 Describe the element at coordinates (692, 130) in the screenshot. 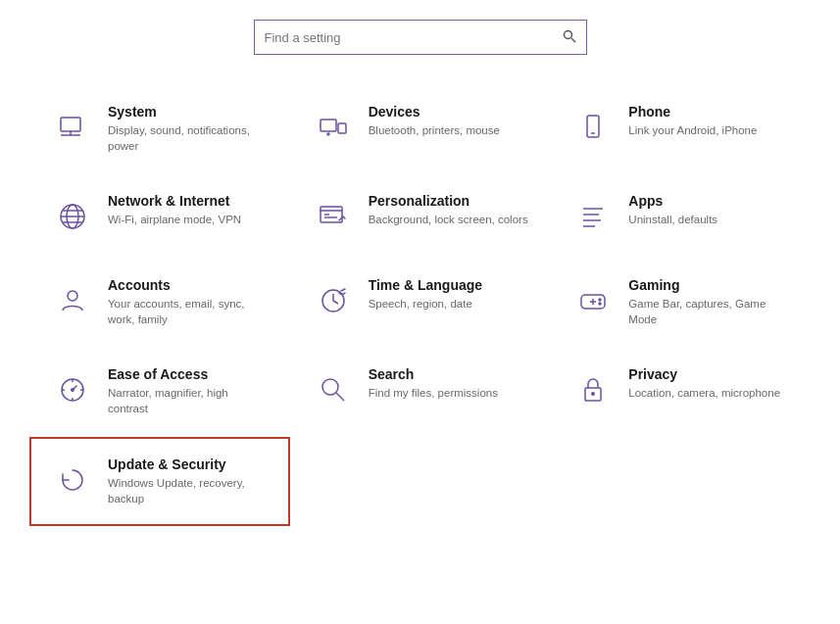

I see `item-desc-phone: Link your Android, iPhone` at that location.